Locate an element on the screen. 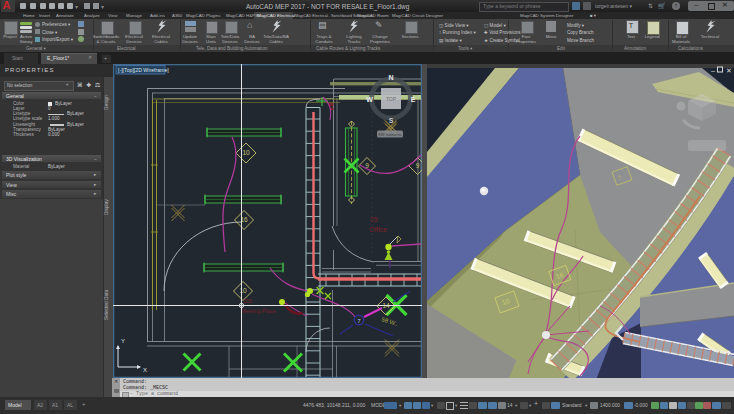  svg-text: W is located at coordinates (370, 100).